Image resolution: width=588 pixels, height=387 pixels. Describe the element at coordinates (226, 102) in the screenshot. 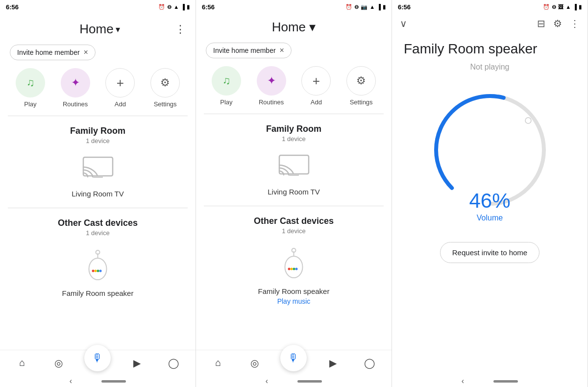

I see `play-label-2: Play` at that location.